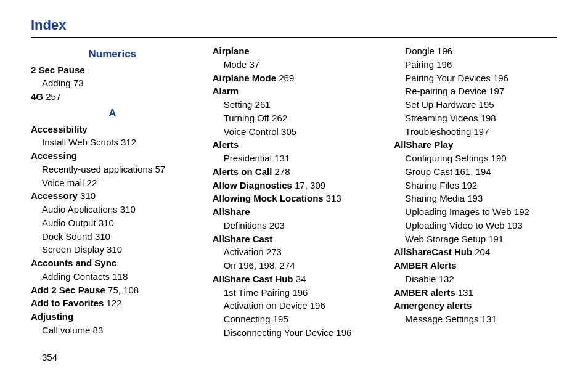 This screenshot has height=392, width=588. Describe the element at coordinates (294, 38) in the screenshot. I see `horizontal-rule` at that location.